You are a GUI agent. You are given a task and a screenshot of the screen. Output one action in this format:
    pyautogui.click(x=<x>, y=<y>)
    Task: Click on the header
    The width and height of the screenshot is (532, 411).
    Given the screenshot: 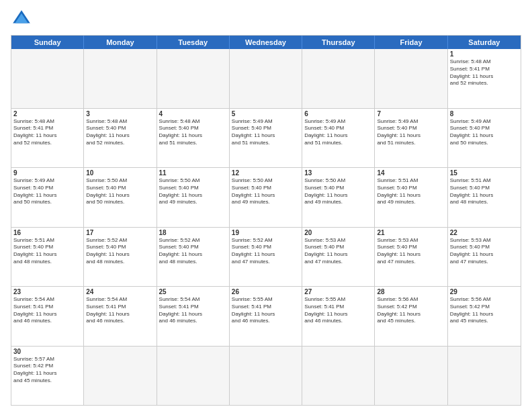 What is the action you would take?
    pyautogui.click(x=266, y=19)
    